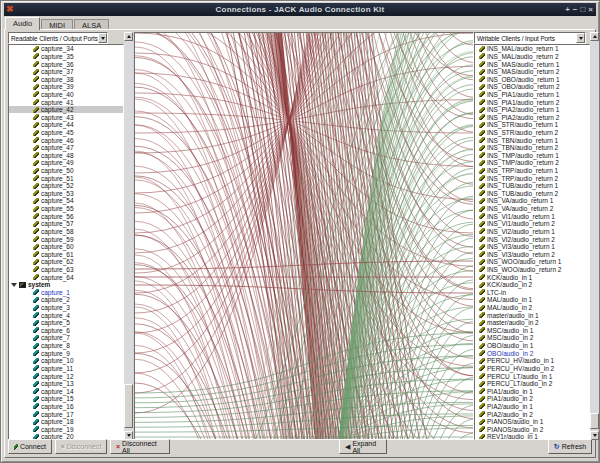  What do you see at coordinates (532, 95) in the screenshot?
I see `port-item: INS_PIA1/audio_return 1` at bounding box center [532, 95].